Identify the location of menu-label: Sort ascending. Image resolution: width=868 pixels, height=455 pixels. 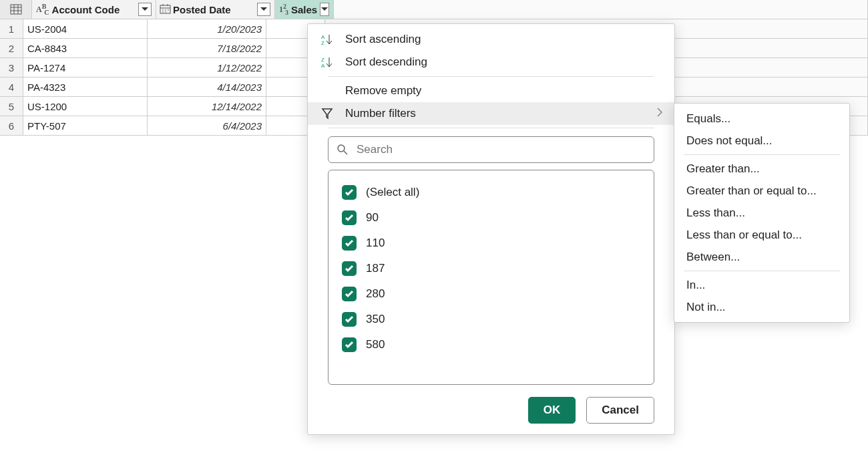
(383, 39).